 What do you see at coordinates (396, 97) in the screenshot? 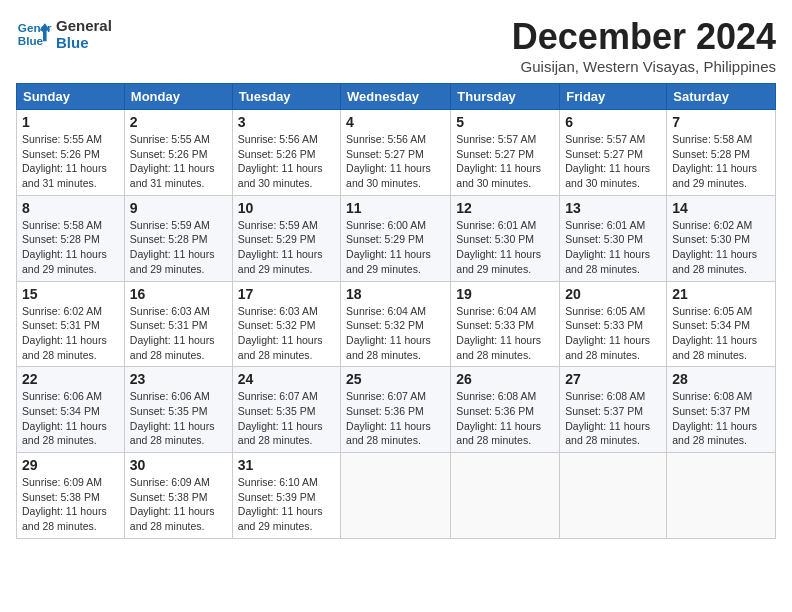
I see `weekday-header-row: SundayMondayTuesdayWednesdayThursdayFrid…` at bounding box center [396, 97].